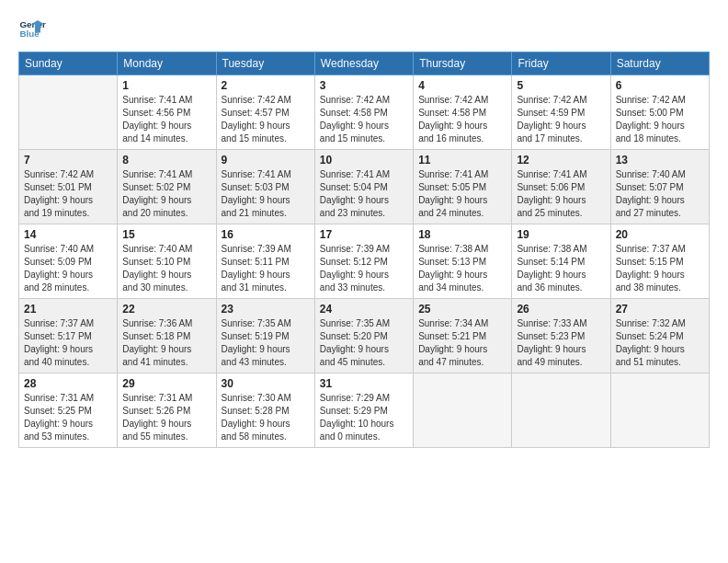 The width and height of the screenshot is (728, 563). What do you see at coordinates (166, 309) in the screenshot?
I see `day-number: 22` at bounding box center [166, 309].